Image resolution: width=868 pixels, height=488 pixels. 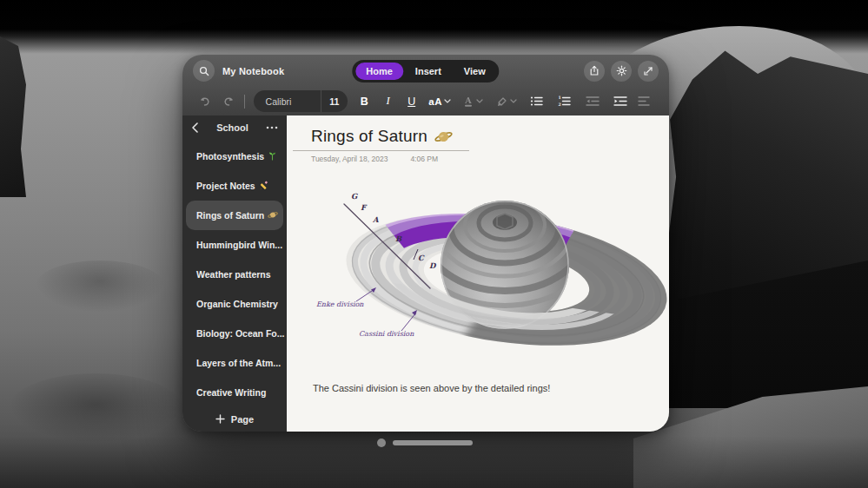 I want to click on share-button, so click(x=594, y=71).